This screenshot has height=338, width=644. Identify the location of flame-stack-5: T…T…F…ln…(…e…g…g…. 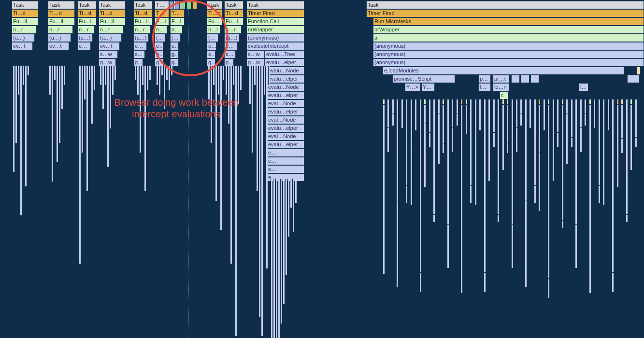
(162, 34).